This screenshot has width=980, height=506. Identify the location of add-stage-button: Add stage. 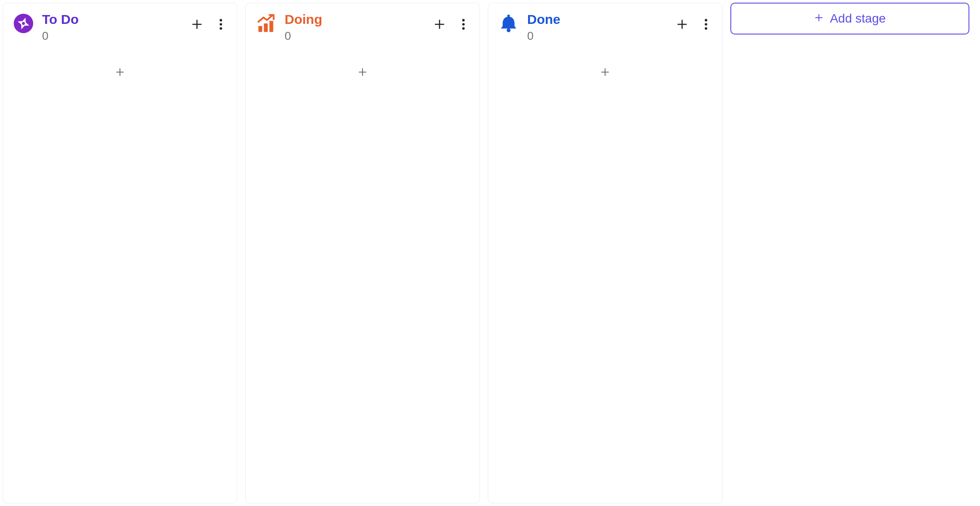
(850, 19).